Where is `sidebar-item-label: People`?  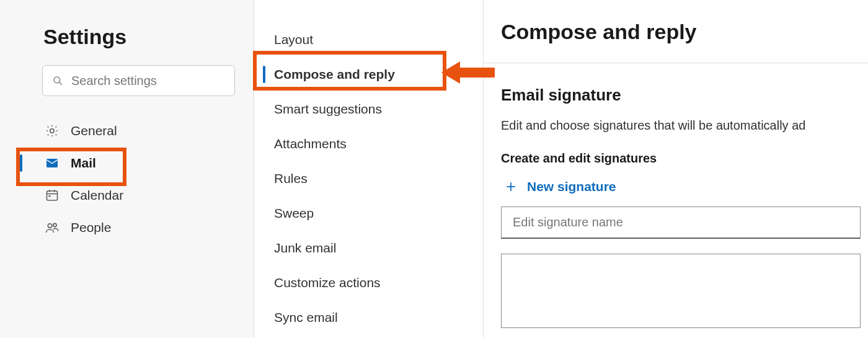 sidebar-item-label: People is located at coordinates (91, 228).